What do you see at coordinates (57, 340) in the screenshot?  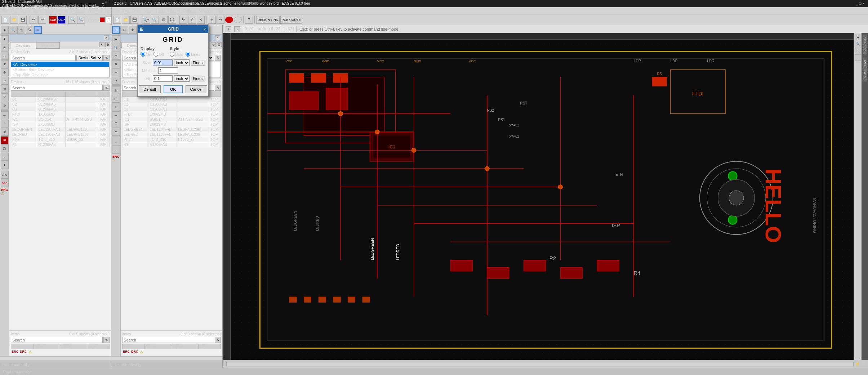 I see `items-search` at bounding box center [57, 340].